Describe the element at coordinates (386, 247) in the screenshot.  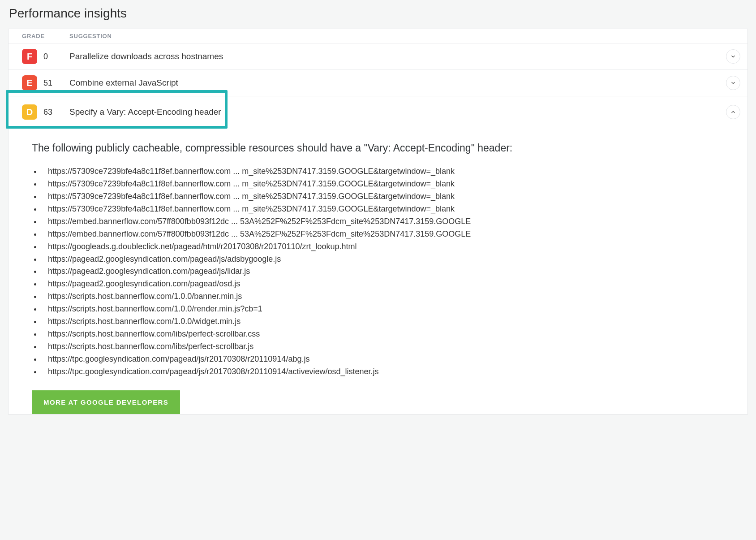
I see `resource-item: https://googleads.g.doubleclick.net/page…` at that location.